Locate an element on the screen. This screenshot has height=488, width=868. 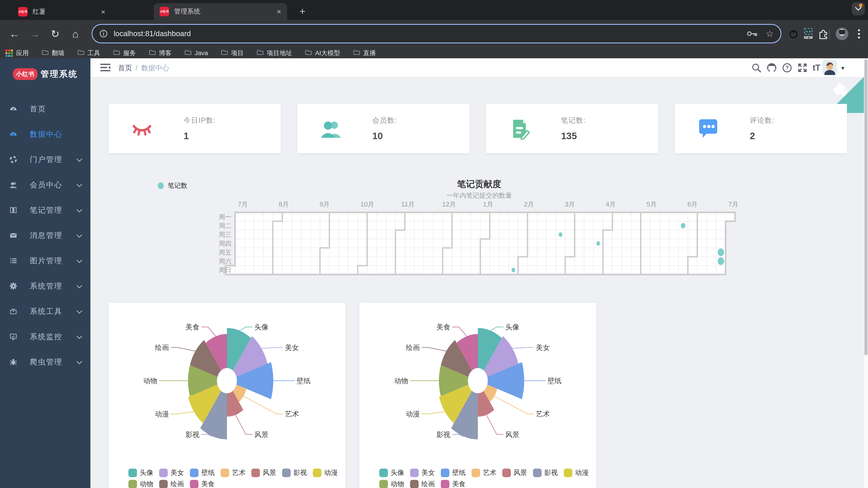
back-button: ← is located at coordinates (14, 34).